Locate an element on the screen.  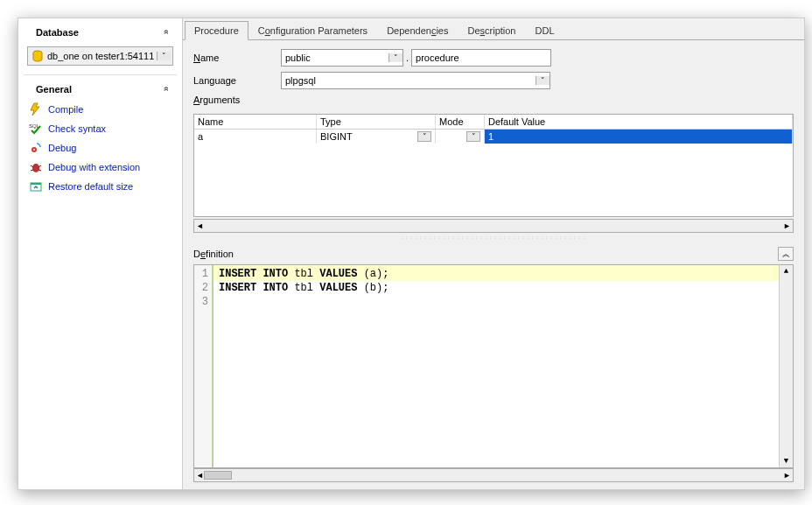
form-area: Name public ˅ . Language plpgsql ˅ Argum… is located at coordinates (494, 75).